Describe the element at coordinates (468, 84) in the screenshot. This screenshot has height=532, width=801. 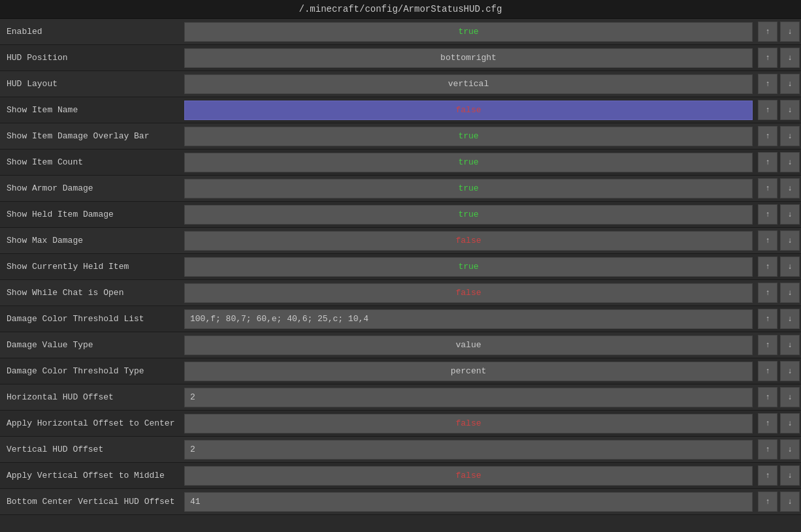
I see `value-box: vertical` at that location.